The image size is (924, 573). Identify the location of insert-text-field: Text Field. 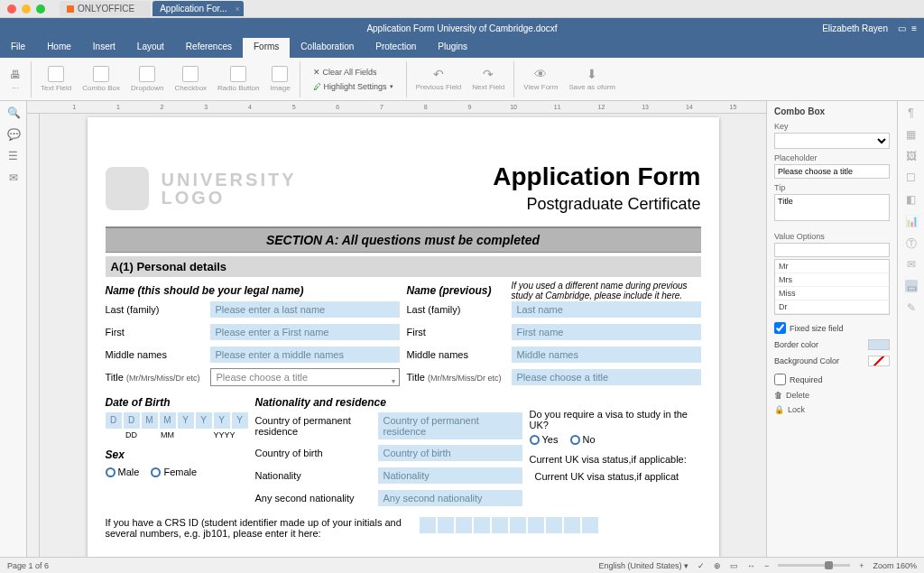
(56, 79).